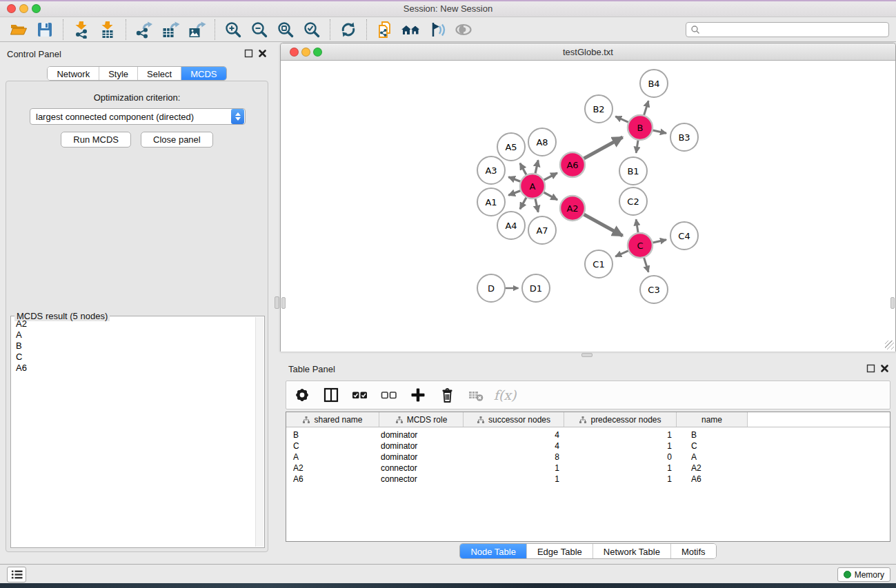  Describe the element at coordinates (134, 368) in the screenshot. I see `result-item: A6` at that location.